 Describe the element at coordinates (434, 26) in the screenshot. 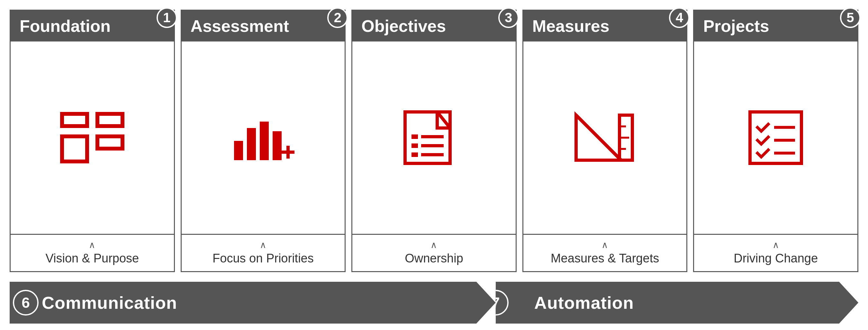

I see `card-header-objectives: Objectives 3` at that location.